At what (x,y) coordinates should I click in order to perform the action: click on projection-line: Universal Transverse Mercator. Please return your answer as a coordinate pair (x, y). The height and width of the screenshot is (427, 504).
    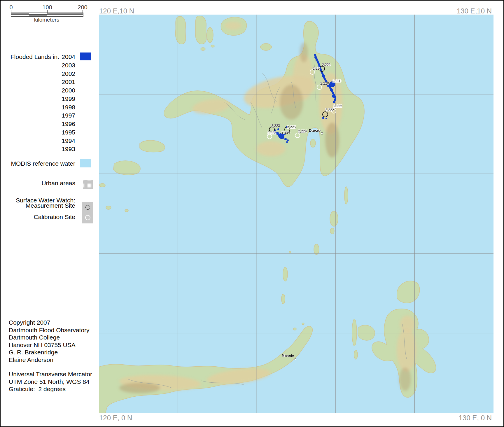
    Looking at the image, I should click on (50, 374).